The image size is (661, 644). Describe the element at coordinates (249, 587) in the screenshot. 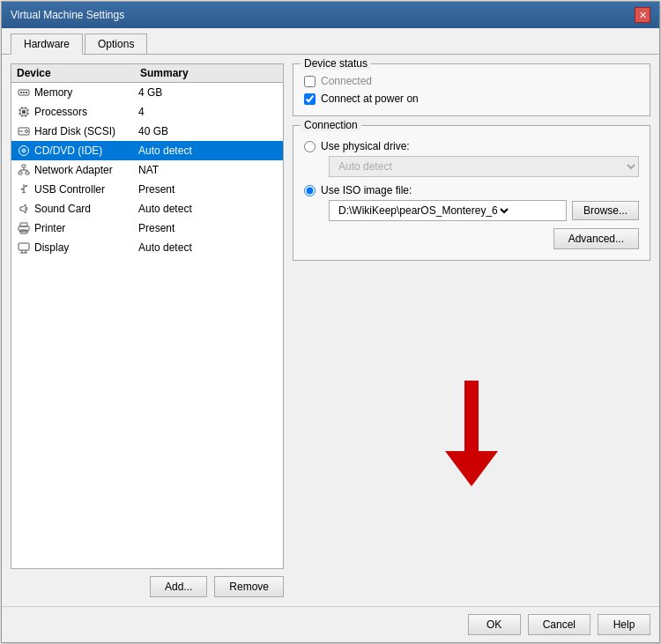

I see `remove-button: Remove` at that location.